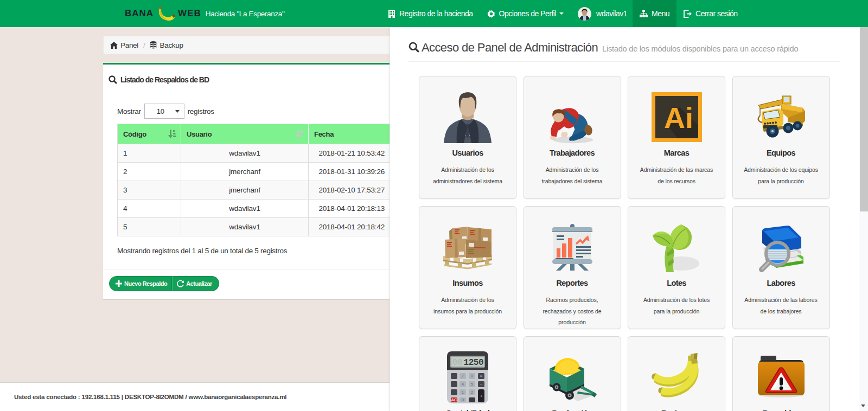 The image size is (868, 411). Describe the element at coordinates (463, 376) in the screenshot. I see `svg-text: 7` at that location.